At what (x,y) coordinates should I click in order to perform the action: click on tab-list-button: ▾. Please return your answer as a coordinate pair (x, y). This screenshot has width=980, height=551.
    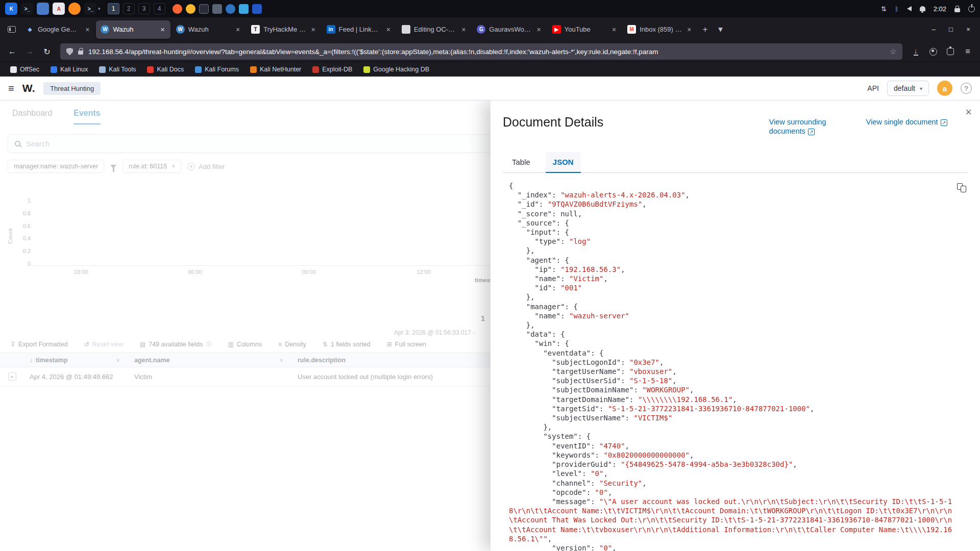
    Looking at the image, I should click on (721, 30).